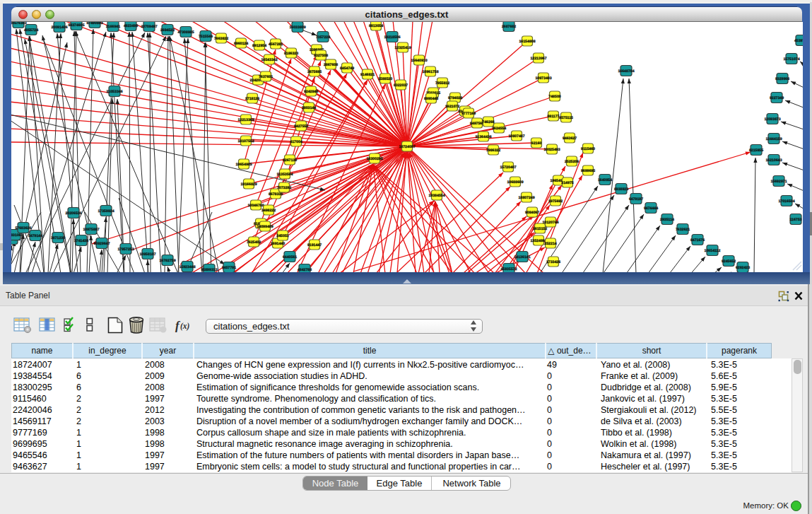 This screenshot has height=514, width=812. Describe the element at coordinates (773, 160) in the screenshot. I see `svg-text: 16210643` at that location.